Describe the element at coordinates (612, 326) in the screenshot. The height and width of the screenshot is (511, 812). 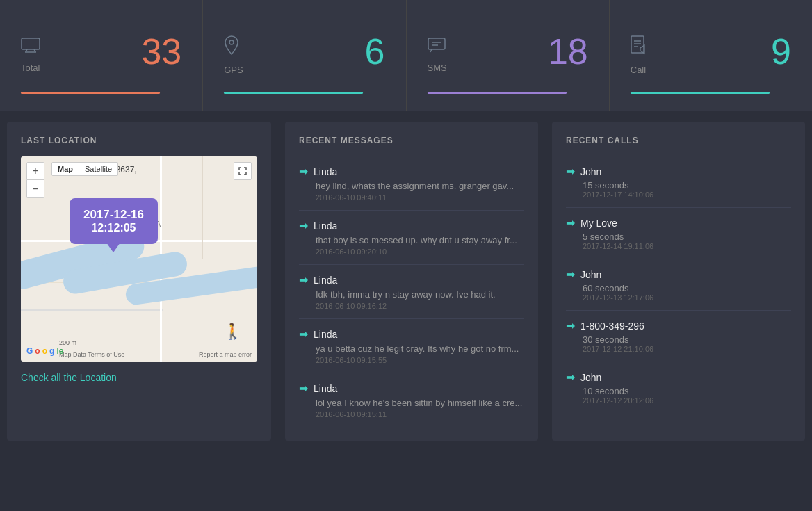
I see `call-contact-name: 1-800-349-296` at that location.